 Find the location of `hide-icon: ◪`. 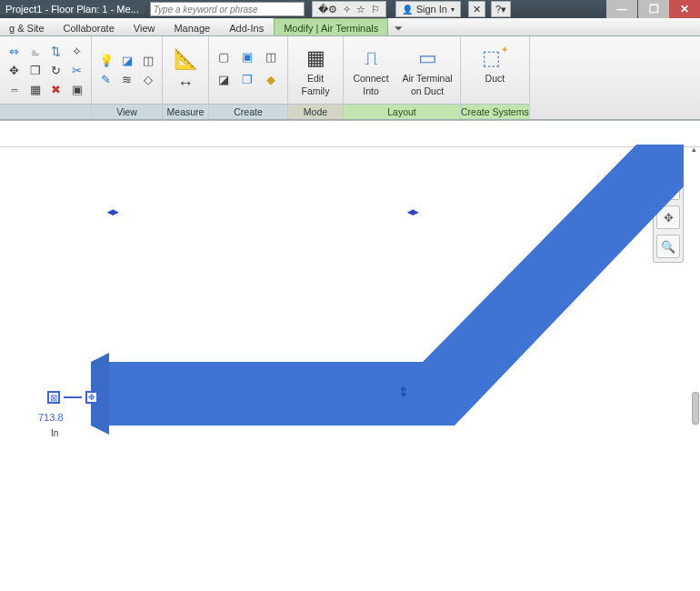

hide-icon: ◪ is located at coordinates (127, 61).